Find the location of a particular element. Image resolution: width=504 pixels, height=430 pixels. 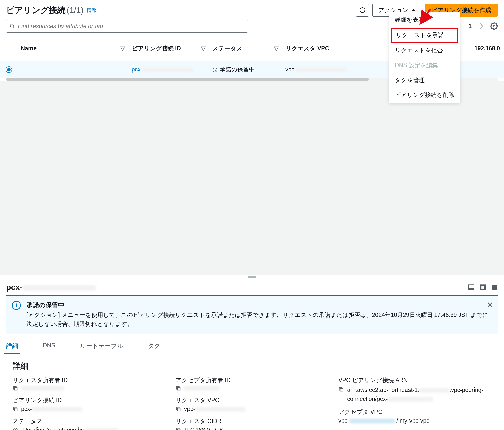

value-status: Pending Acceptance by is located at coordinates (71, 428).